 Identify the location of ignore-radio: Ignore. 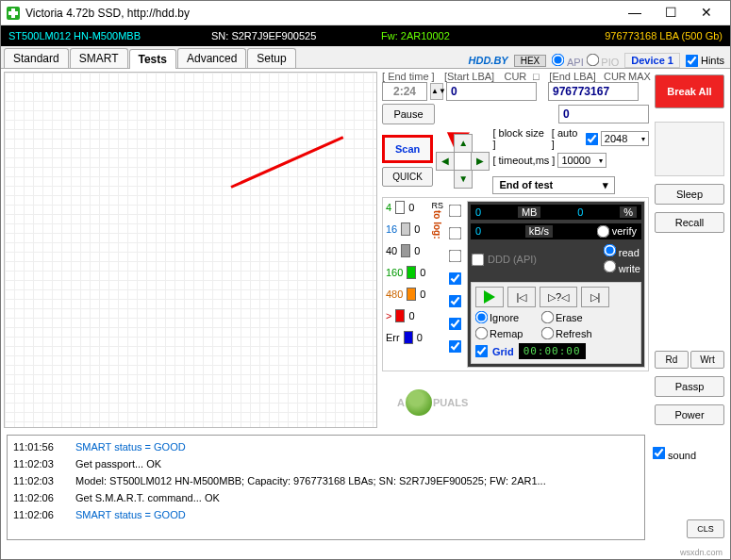
(507, 317).